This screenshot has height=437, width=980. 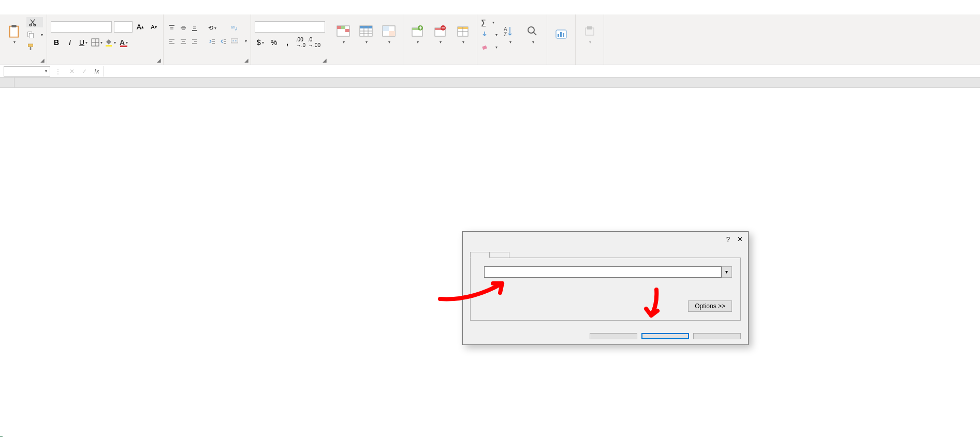 I want to click on orientation-button: ⟲▾, so click(x=212, y=28).